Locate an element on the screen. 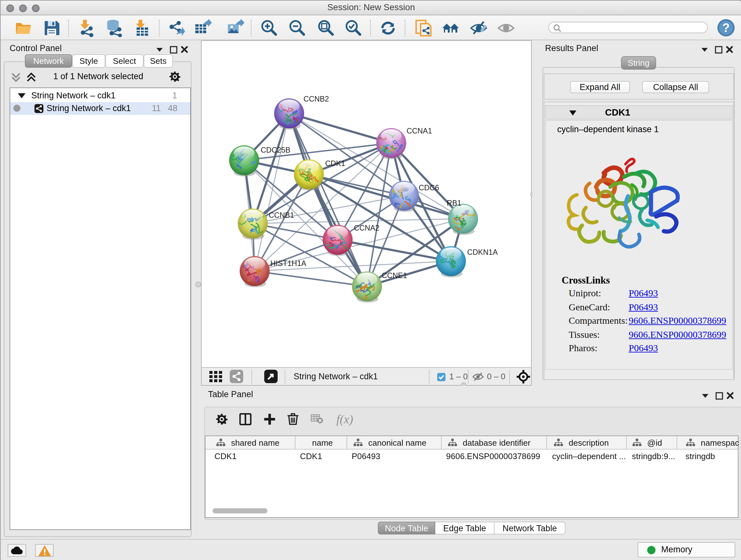  svg-text: CDKN1A is located at coordinates (482, 252).